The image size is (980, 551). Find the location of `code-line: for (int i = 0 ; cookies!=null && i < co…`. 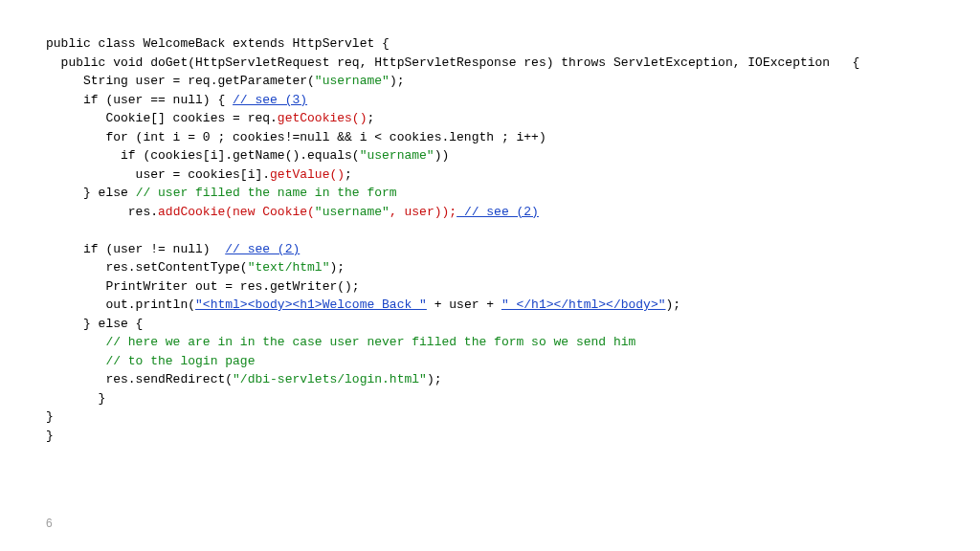

code-line: for (int i = 0 ; cookies!=null && i < co… is located at coordinates (297, 138).